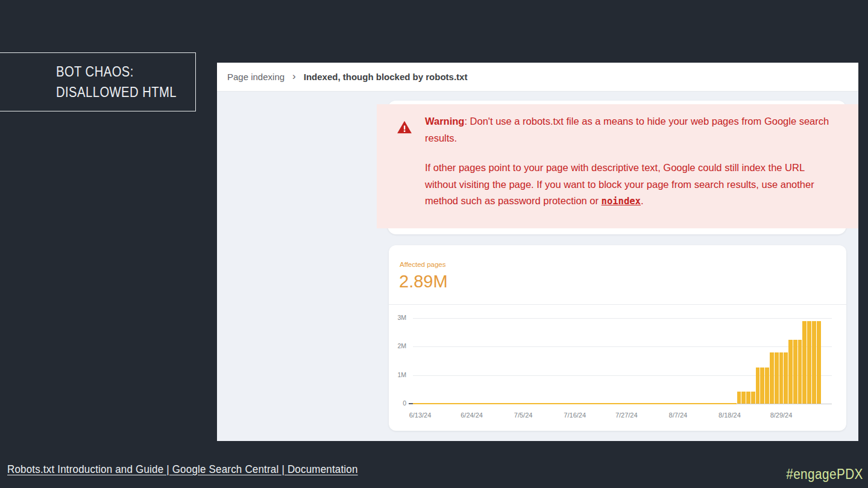 This screenshot has width=868, height=488. What do you see at coordinates (398, 375) in the screenshot?
I see `y-axis-label-1M: 1M` at bounding box center [398, 375].